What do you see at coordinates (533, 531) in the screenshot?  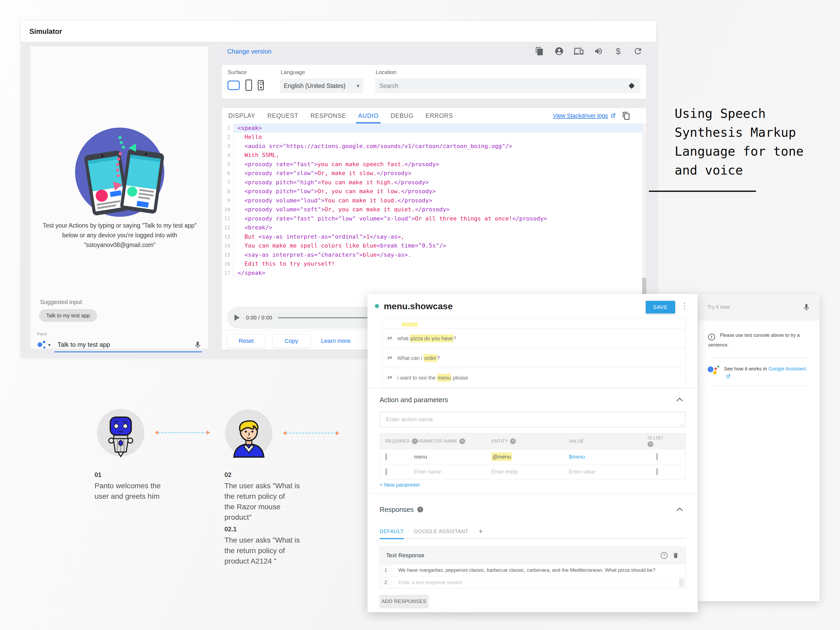 I see `response-platform-tabs: DEFAULTGOOGLE ASSISTANT+` at bounding box center [533, 531].